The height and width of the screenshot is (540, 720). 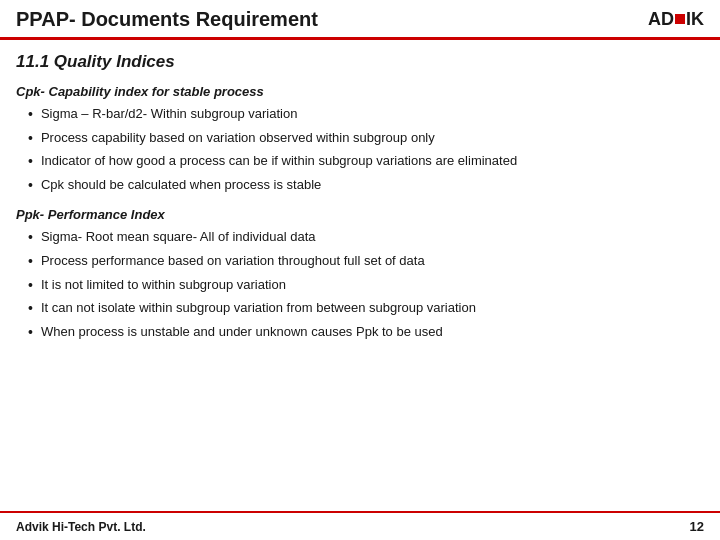 I want to click on header-title: PPAP- Documents Requirement, so click(x=167, y=20).